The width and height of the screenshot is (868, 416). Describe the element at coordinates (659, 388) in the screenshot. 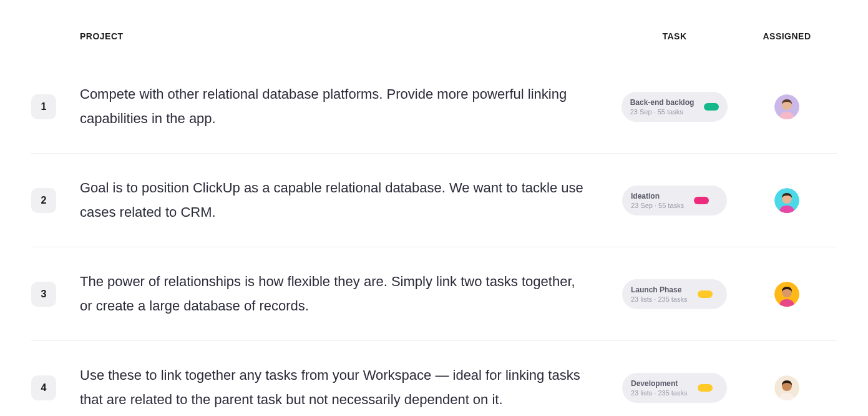

I see `task-text: Development 23 lists · 235 tasks` at that location.